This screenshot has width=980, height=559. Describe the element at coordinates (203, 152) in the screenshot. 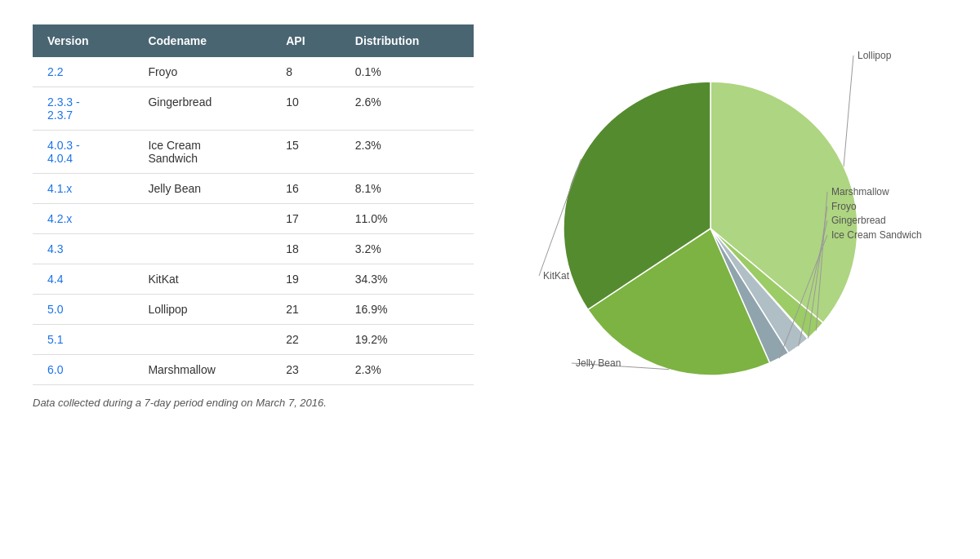

I see `cell-codename: Ice CreamSandwich` at that location.